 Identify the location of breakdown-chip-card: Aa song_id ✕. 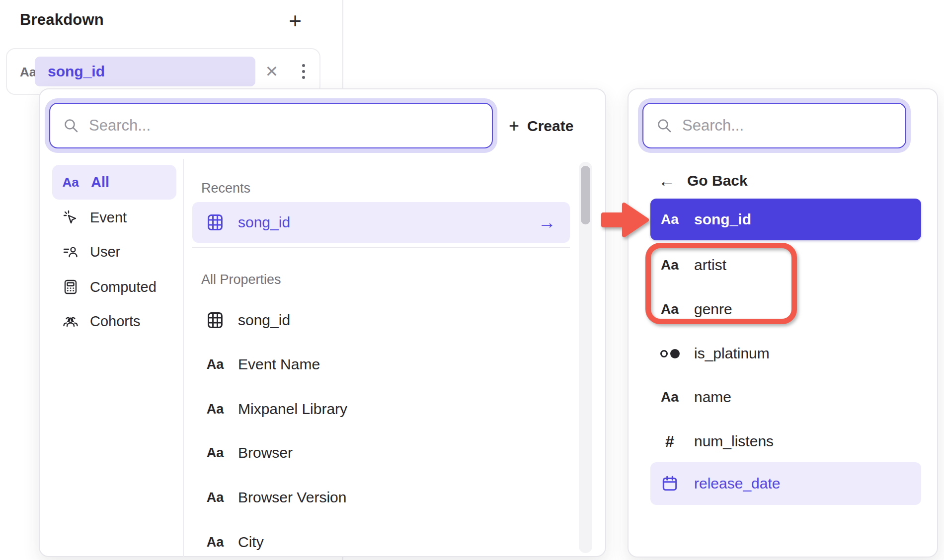
(163, 71).